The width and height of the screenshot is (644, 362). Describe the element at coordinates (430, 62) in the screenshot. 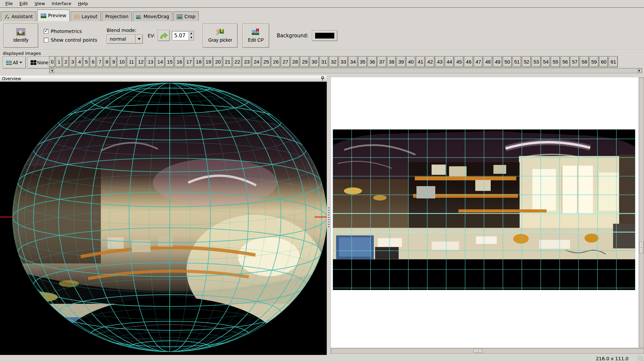

I see `image-toggle-button: 42` at that location.